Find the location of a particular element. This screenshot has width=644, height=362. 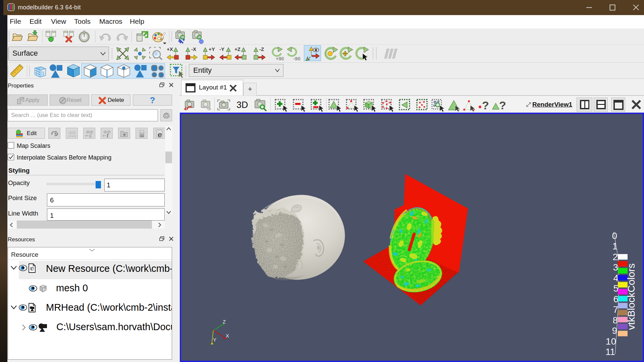

svg-text: 5 is located at coordinates (616, 288).